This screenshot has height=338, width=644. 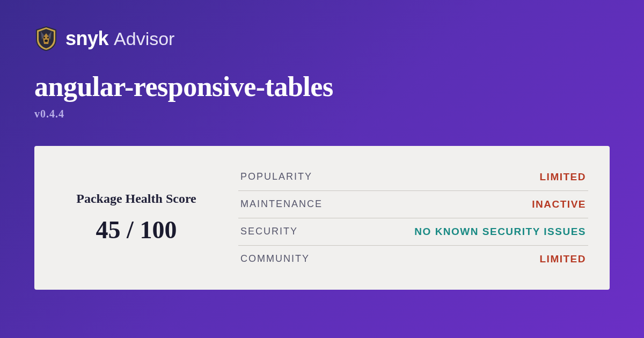 What do you see at coordinates (276, 177) in the screenshot?
I see `metric-label: POPULARITY` at bounding box center [276, 177].